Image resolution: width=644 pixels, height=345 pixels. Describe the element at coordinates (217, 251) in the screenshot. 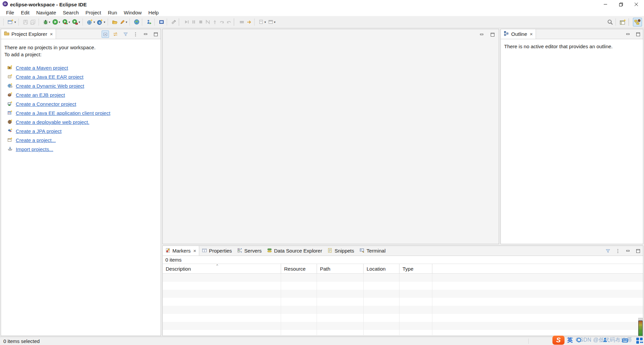

I see `tab-properties: Properties` at that location.